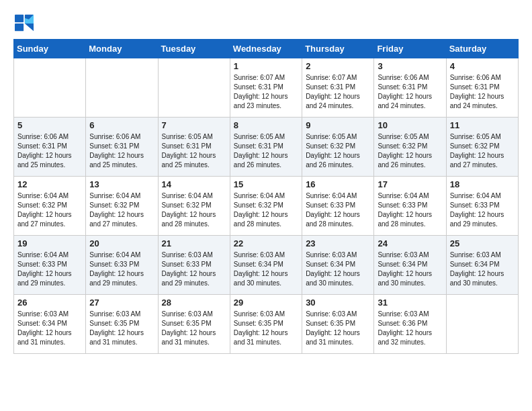  What do you see at coordinates (266, 147) in the screenshot?
I see `calendar-week-row: 5Sunrise: 6:06 AM Sunset: 6:31 PM Daylig…` at bounding box center [266, 147].